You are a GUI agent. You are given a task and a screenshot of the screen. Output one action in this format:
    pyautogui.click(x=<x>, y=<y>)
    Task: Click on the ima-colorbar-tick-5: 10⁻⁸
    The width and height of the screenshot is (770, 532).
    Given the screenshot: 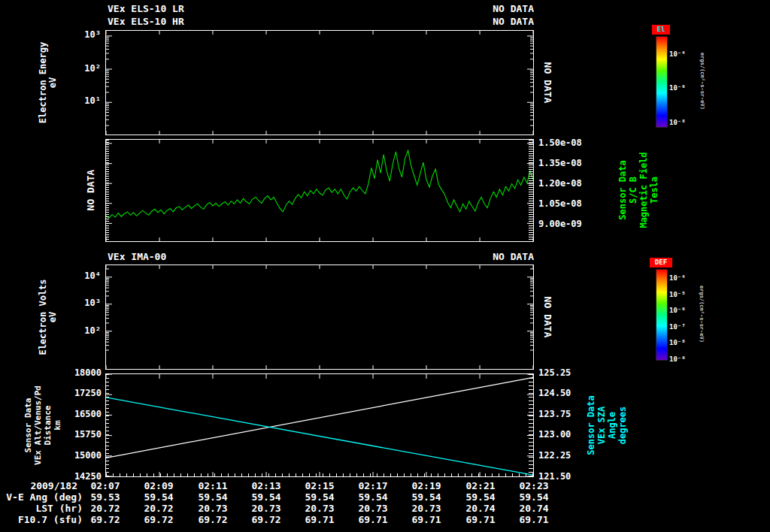 What is the action you would take?
    pyautogui.click(x=683, y=343)
    